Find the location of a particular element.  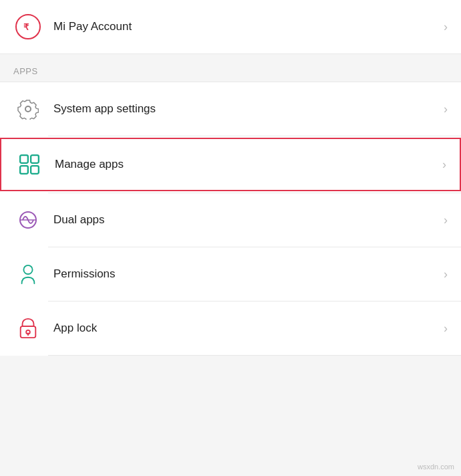

dual-apps-label: Dual apps is located at coordinates (249, 220).